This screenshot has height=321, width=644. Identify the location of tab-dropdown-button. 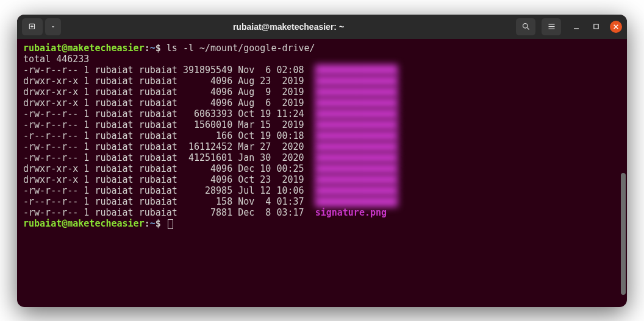
(53, 27).